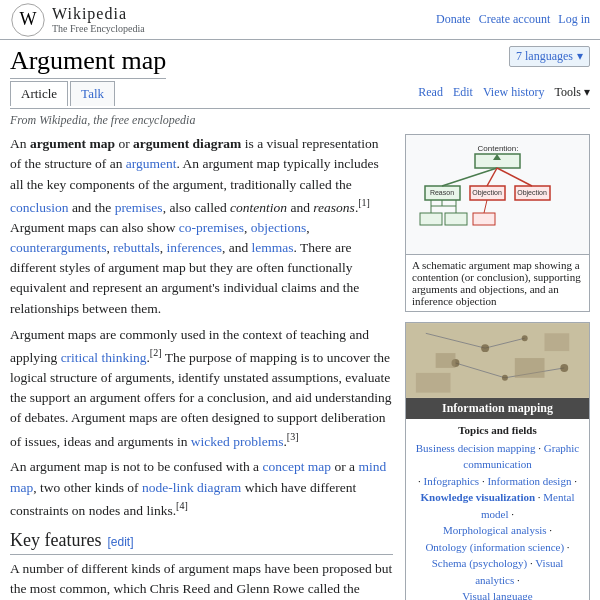 This screenshot has height=600, width=600. What do you see at coordinates (273, 248) in the screenshot?
I see `lemmas-link: lemmas` at bounding box center [273, 248].